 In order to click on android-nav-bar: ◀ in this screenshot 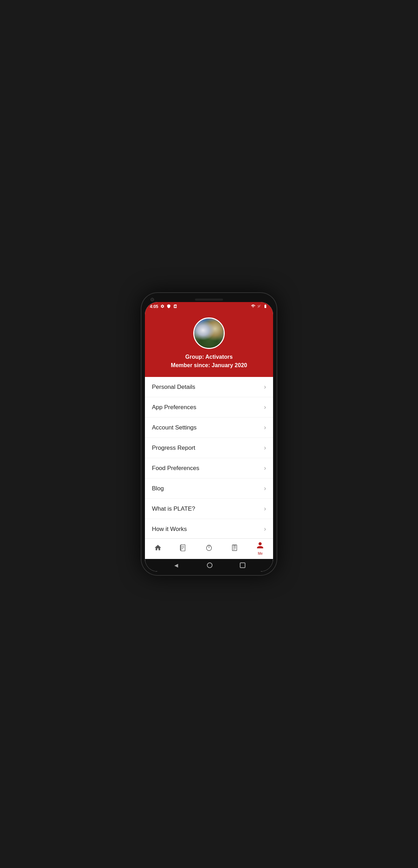, I will do `click(209, 565)`.